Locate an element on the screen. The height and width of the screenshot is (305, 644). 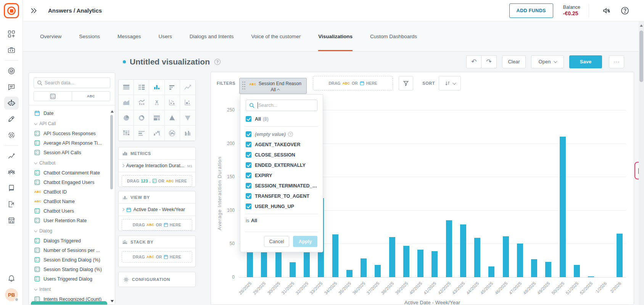
knowledge-icon is located at coordinates (11, 188).